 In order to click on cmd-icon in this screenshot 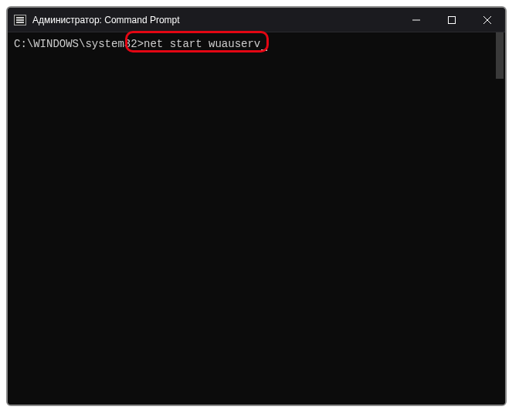, I will do `click(20, 20)`.